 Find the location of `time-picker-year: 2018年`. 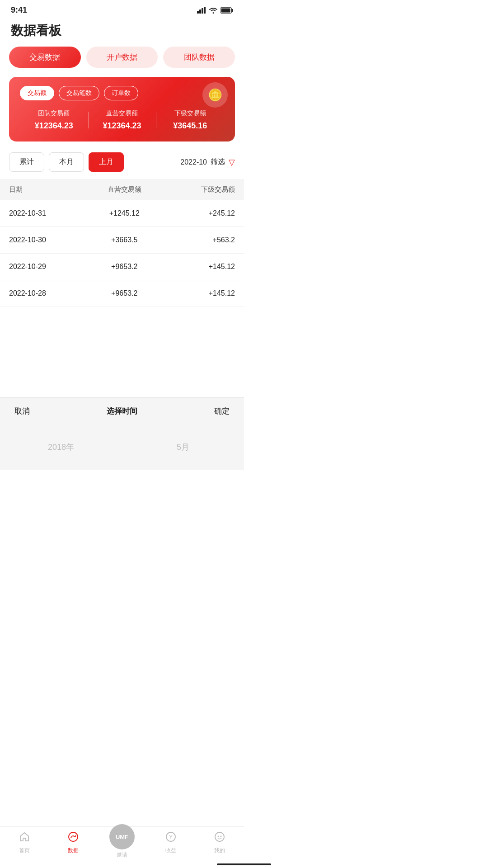

time-picker-year: 2018年 is located at coordinates (61, 447).